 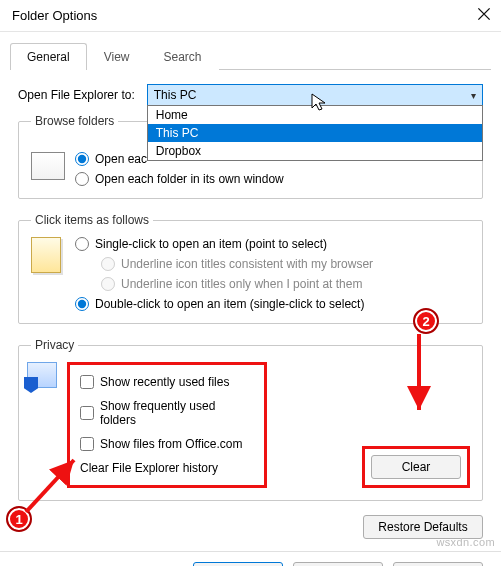 I want to click on tab-view: View, so click(x=117, y=56).